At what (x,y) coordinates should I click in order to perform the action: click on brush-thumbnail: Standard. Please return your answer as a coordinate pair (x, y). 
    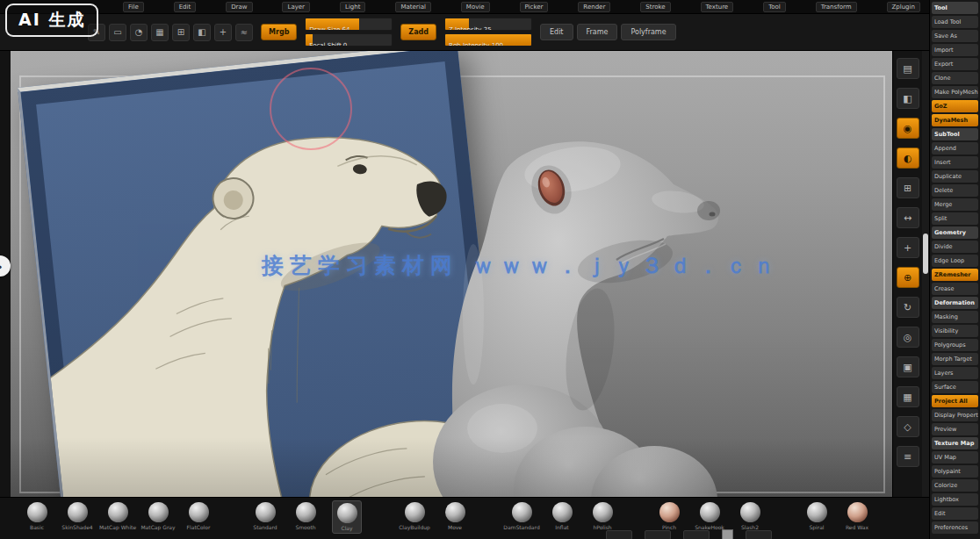
    Looking at the image, I should click on (265, 516).